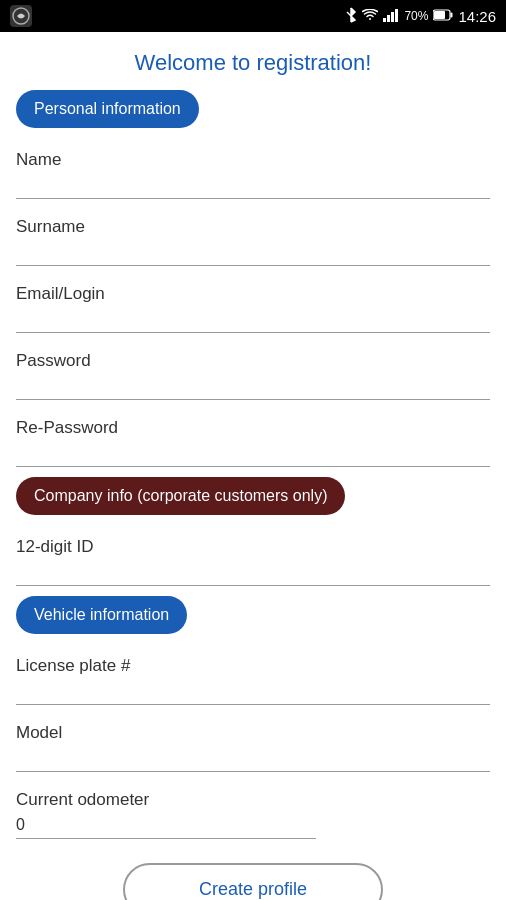 The image size is (506, 900). I want to click on company-id-label: 12-digit ID, so click(253, 541).